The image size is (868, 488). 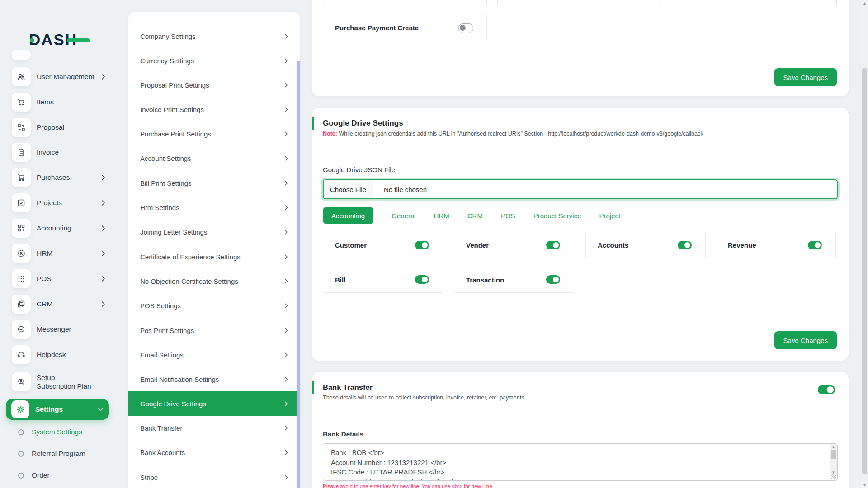 What do you see at coordinates (34, 475) in the screenshot?
I see `sidebar-subitem-order: Order` at bounding box center [34, 475].